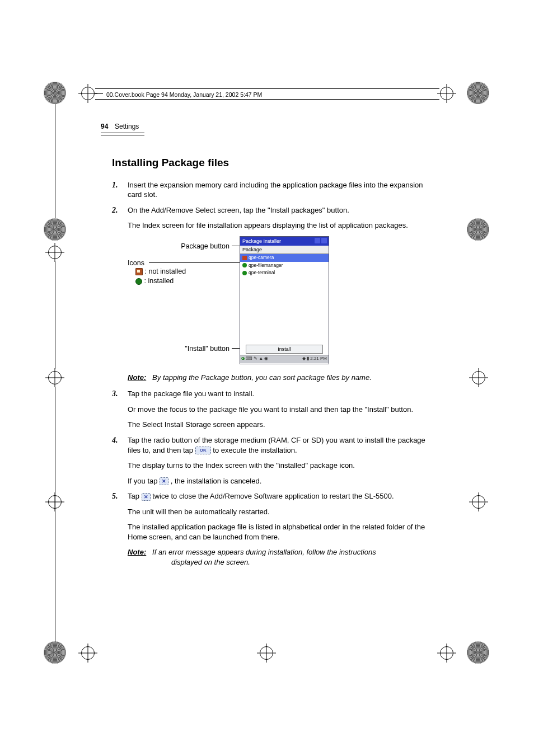  What do you see at coordinates (282, 425) in the screenshot?
I see `step-3-text-3: The Select Install Storage screen appear…` at bounding box center [282, 425].